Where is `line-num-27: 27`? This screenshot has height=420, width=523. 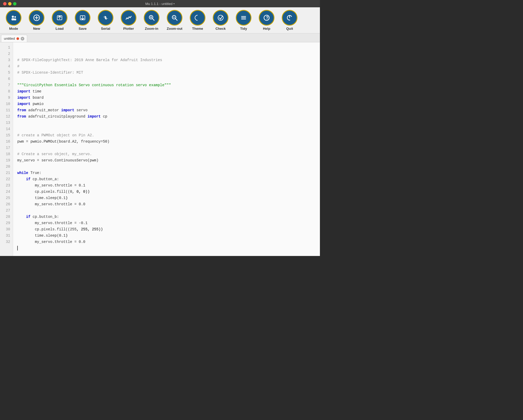
line-num-27: 27 is located at coordinates (6, 211).